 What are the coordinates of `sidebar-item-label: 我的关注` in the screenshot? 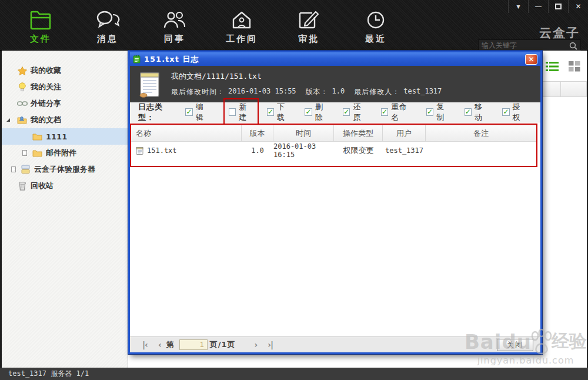 It's located at (46, 87).